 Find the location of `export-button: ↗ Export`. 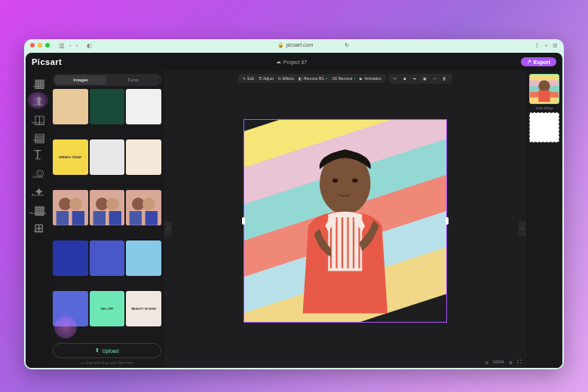

export-button: ↗ Export is located at coordinates (538, 62).